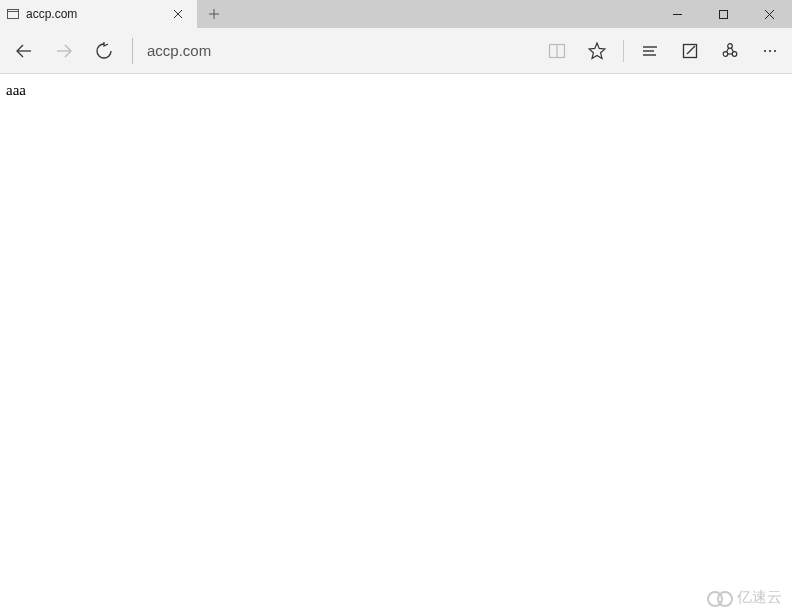  Describe the element at coordinates (92, 14) in the screenshot. I see `tab-title: accp.com` at that location.